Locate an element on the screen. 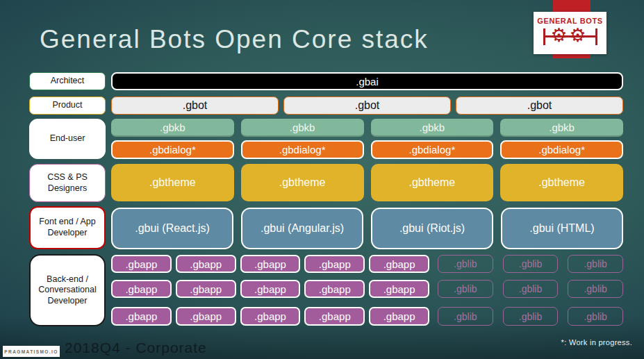 The width and height of the screenshot is (644, 359). row-label-text: End-user is located at coordinates (68, 139).